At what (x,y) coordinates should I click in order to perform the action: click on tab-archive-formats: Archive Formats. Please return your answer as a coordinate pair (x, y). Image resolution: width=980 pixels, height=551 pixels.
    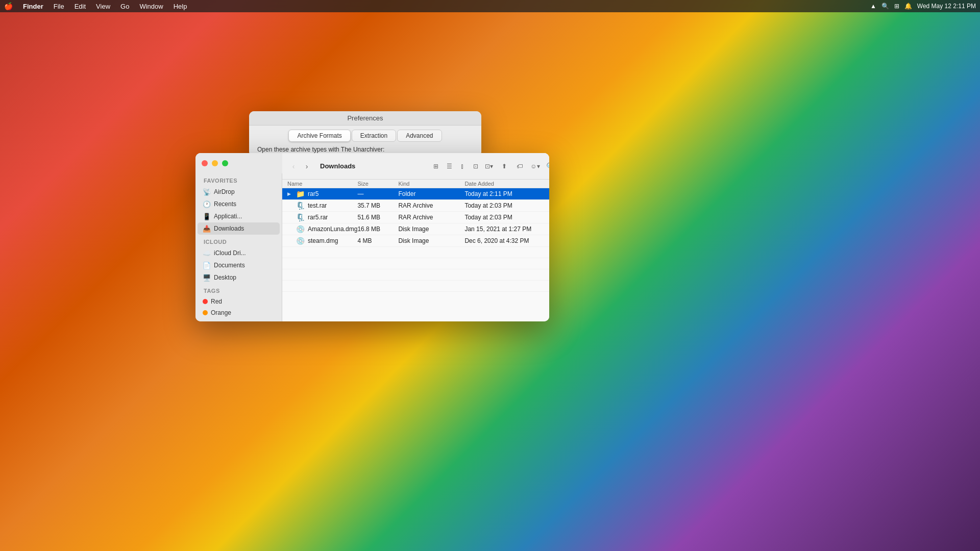
    Looking at the image, I should click on (320, 136).